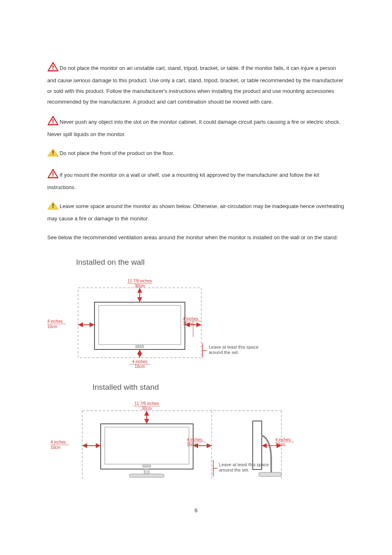 This screenshot has height=555, width=392. What do you see at coordinates (194, 128) in the screenshot?
I see `warning-text: Never push any object into the slot on t…` at bounding box center [194, 128].